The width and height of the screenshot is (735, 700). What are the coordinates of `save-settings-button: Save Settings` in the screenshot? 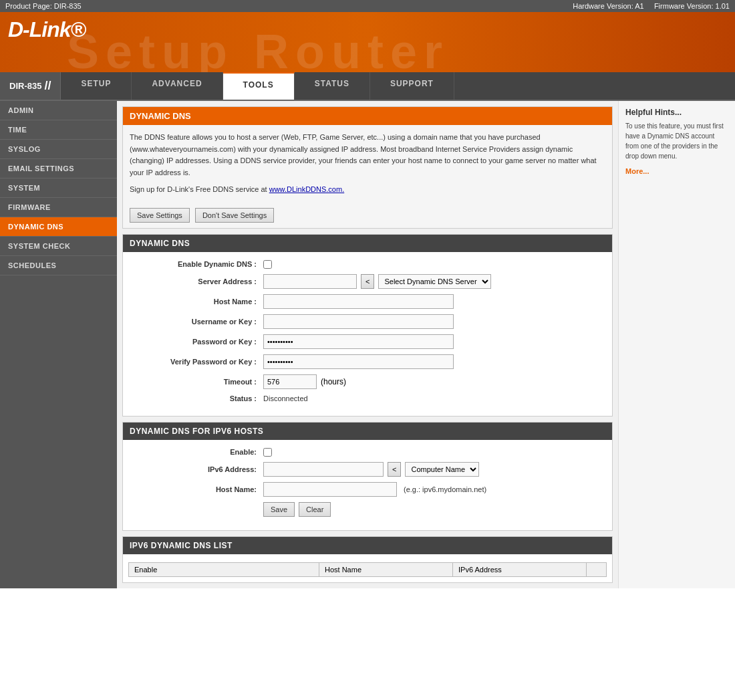 It's located at (160, 215).